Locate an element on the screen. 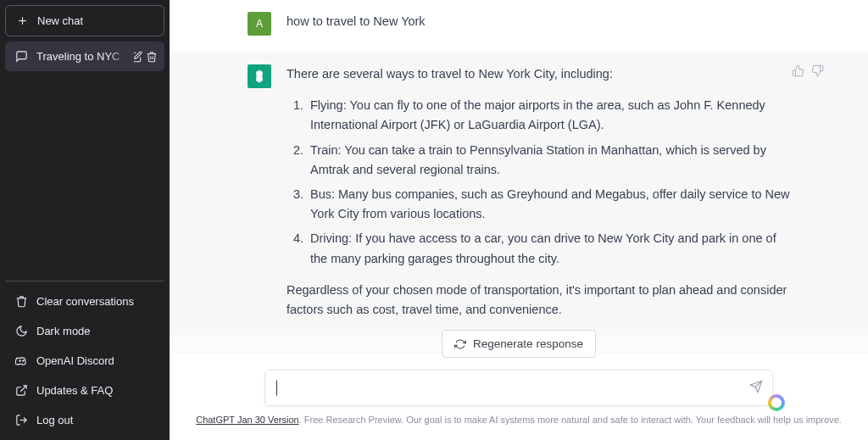  version-link: ChatGPT Jan 30 Version is located at coordinates (248, 420).